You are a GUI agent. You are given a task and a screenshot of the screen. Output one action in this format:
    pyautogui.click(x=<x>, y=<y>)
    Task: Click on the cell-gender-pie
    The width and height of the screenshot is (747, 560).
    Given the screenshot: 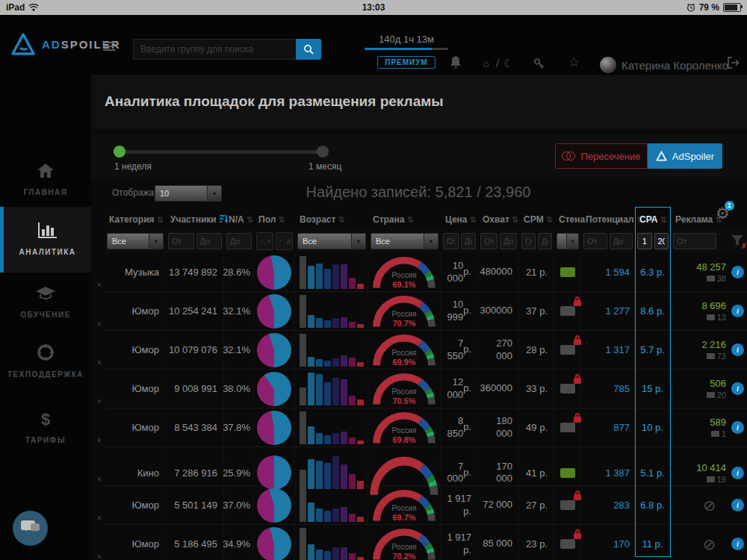 What is the action you would take?
    pyautogui.click(x=275, y=542)
    